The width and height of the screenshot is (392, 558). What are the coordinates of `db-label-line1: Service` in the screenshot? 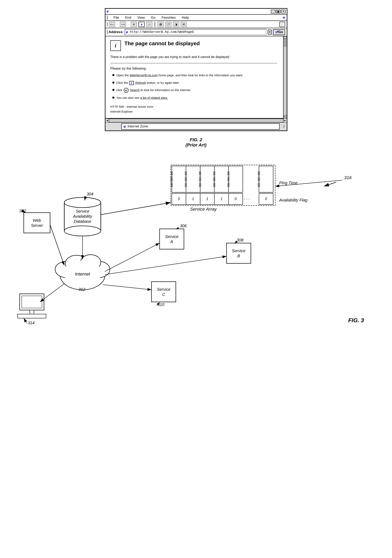 It's located at (82, 211).